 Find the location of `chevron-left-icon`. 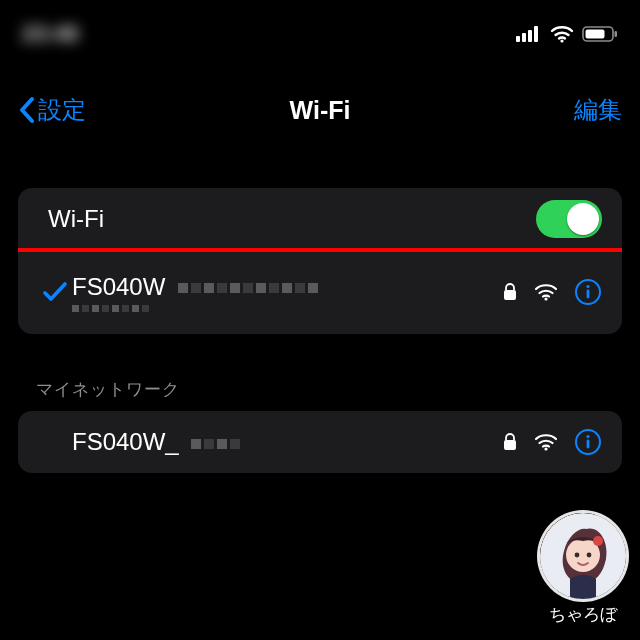

chevron-left-icon is located at coordinates (27, 110).